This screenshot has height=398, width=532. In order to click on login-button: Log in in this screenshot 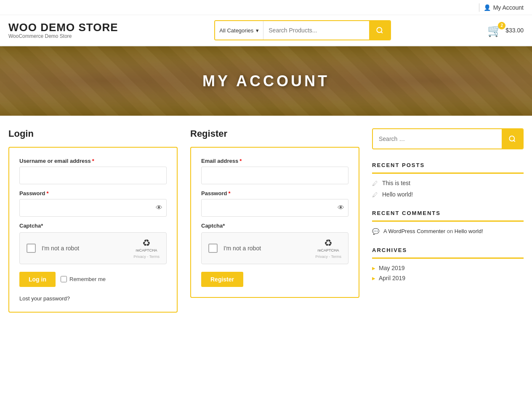, I will do `click(37, 279)`.